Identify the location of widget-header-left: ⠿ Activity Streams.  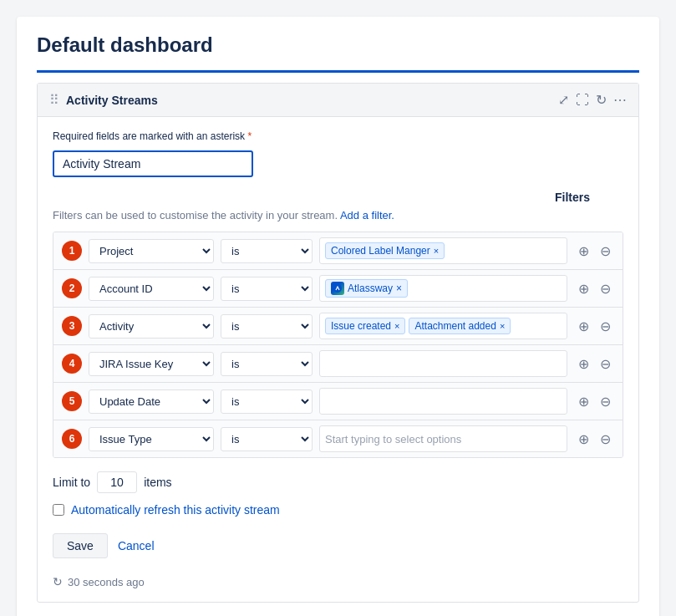
(104, 100).